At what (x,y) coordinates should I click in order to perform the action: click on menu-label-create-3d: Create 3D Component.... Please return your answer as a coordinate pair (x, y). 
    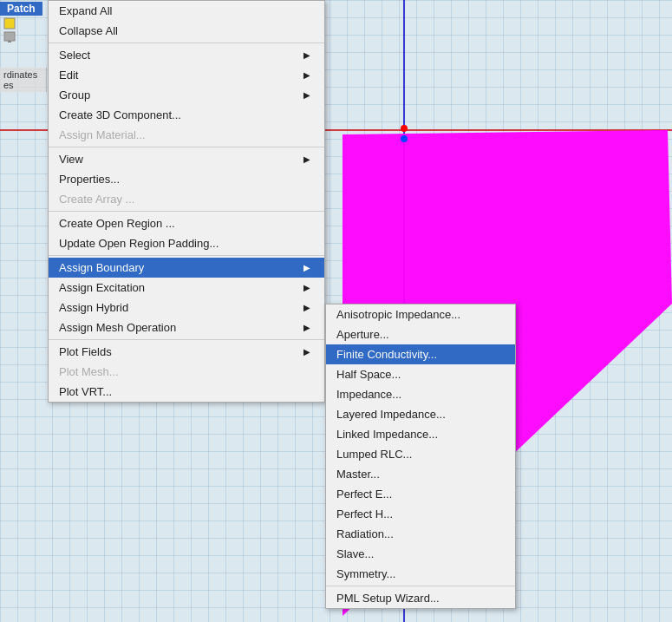
    Looking at the image, I should click on (120, 115).